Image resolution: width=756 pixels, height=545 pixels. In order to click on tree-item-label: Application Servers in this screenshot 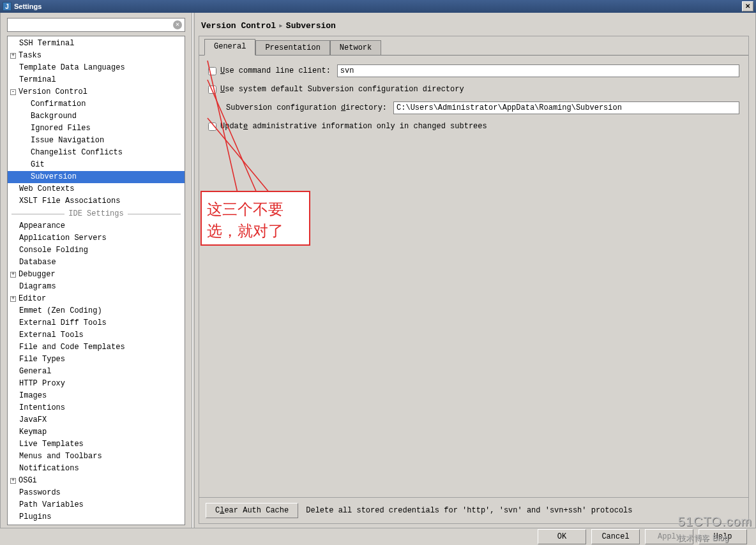, I will do `click(63, 238)`.